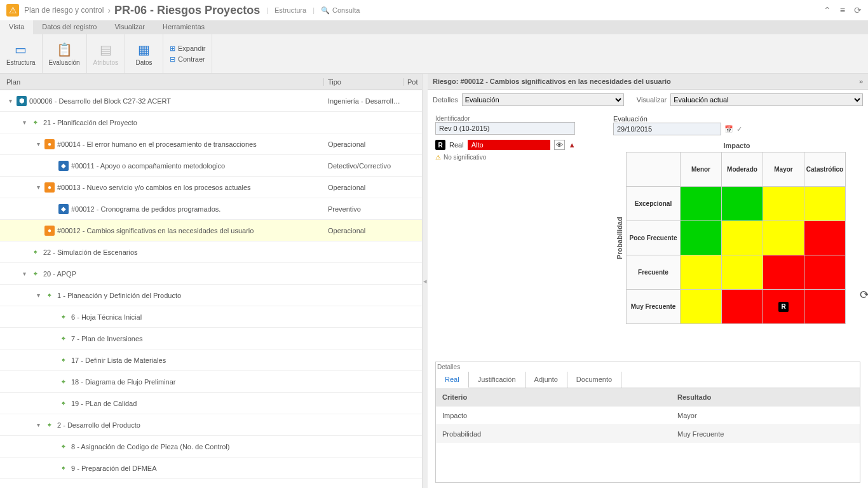 This screenshot has height=488, width=868. Describe the element at coordinates (858, 10) in the screenshot. I see `refresh-icon: ⟳` at that location.